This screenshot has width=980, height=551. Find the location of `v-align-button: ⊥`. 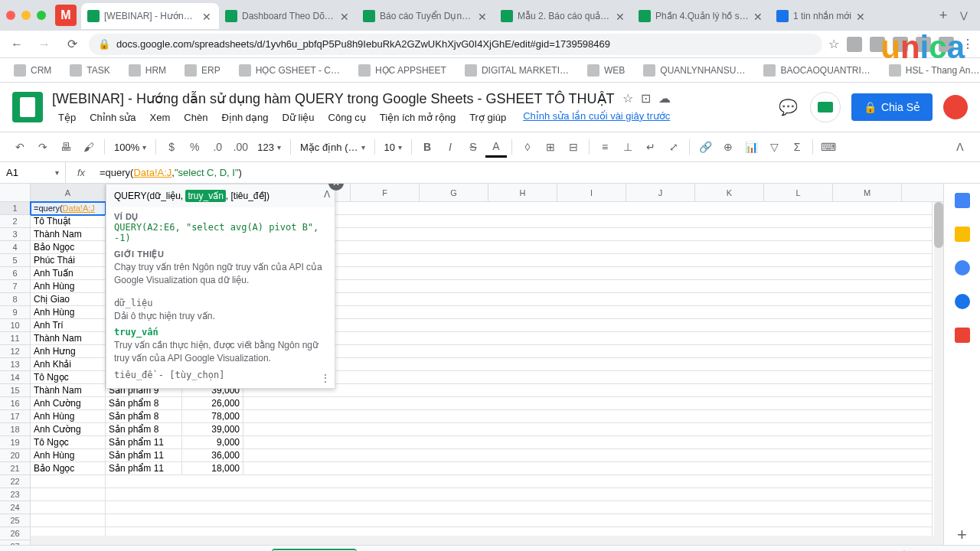

v-align-button: ⊥ is located at coordinates (628, 147).